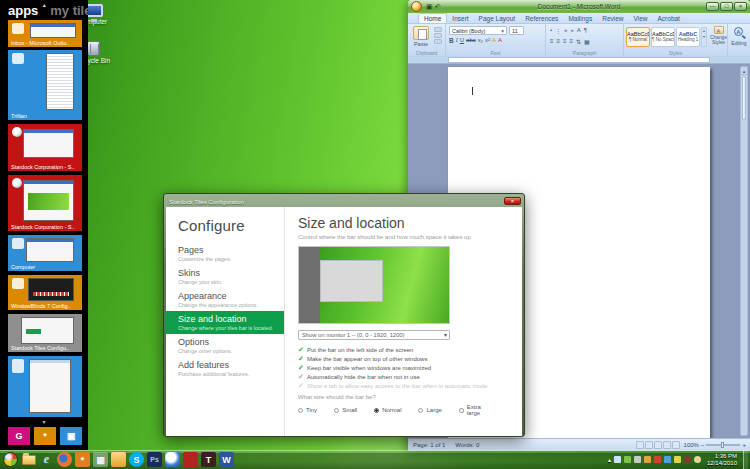  Describe the element at coordinates (45, 292) in the screenshot. I see `tile-windowblinds: WindowBlinds 7 Config..` at that location.